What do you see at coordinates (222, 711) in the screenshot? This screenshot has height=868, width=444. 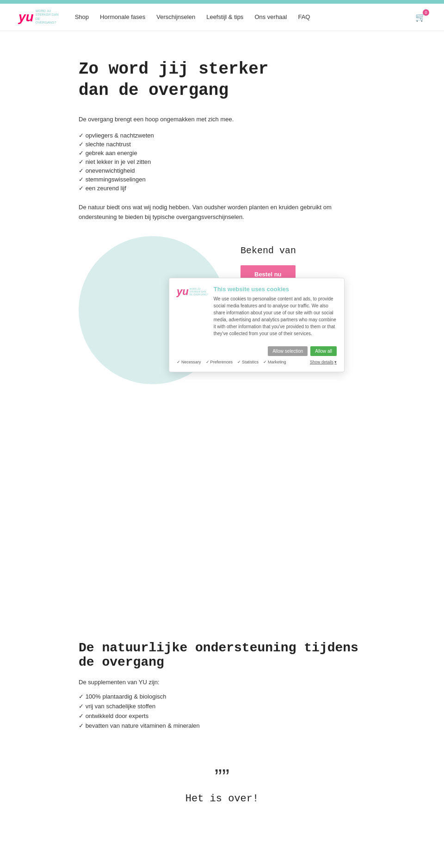 I see `section2-list: 100% plantaardig & biologisch vrij van s…` at bounding box center [222, 711].